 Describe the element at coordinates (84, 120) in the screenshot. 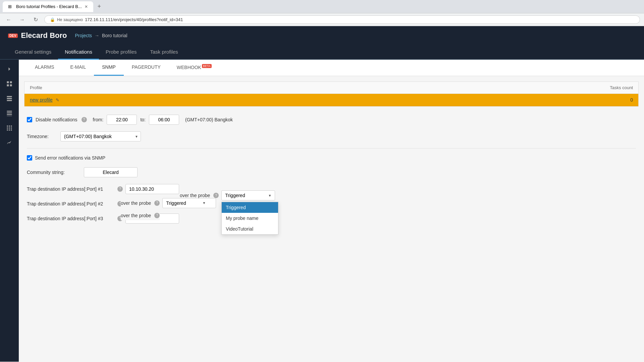

I see `disable-notifications-help-icon: ?` at that location.